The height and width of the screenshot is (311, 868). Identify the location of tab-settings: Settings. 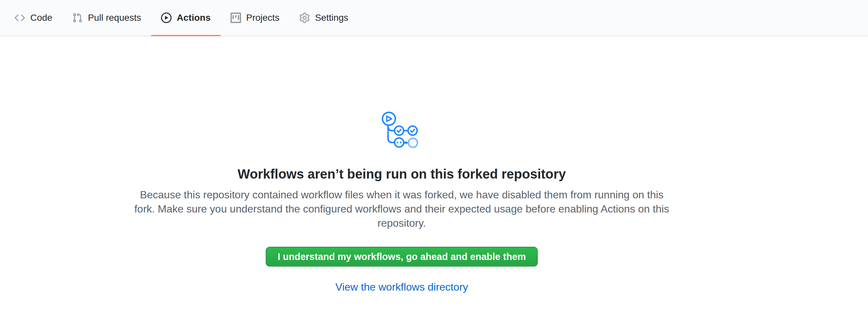
(324, 18).